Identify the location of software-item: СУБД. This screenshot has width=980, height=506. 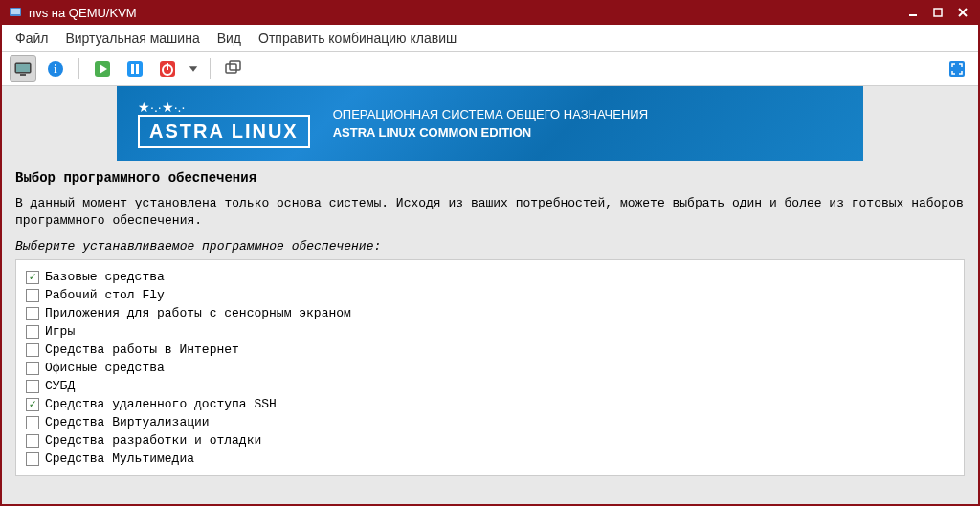
(490, 386).